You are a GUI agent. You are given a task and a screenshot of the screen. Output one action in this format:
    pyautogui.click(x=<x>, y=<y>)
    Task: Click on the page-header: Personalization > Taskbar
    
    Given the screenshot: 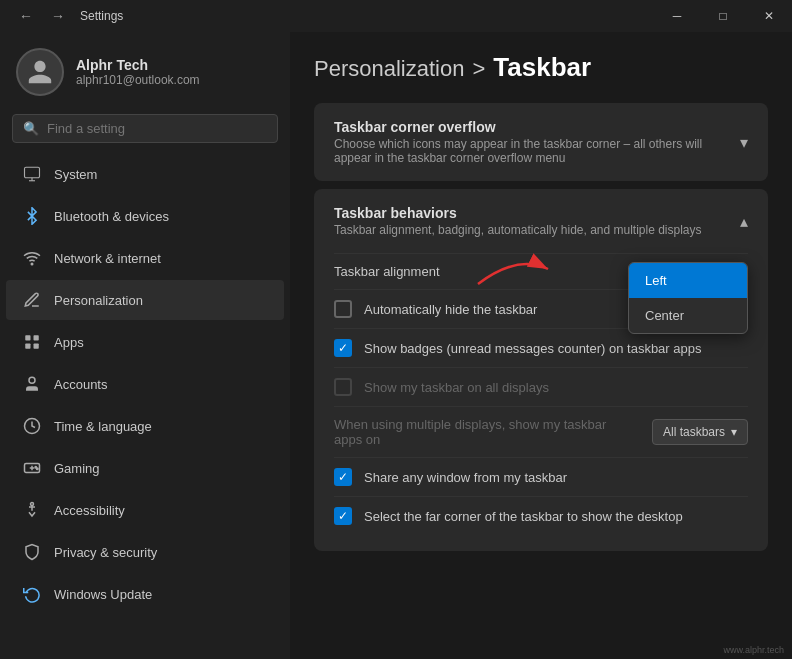 What is the action you would take?
    pyautogui.click(x=541, y=68)
    